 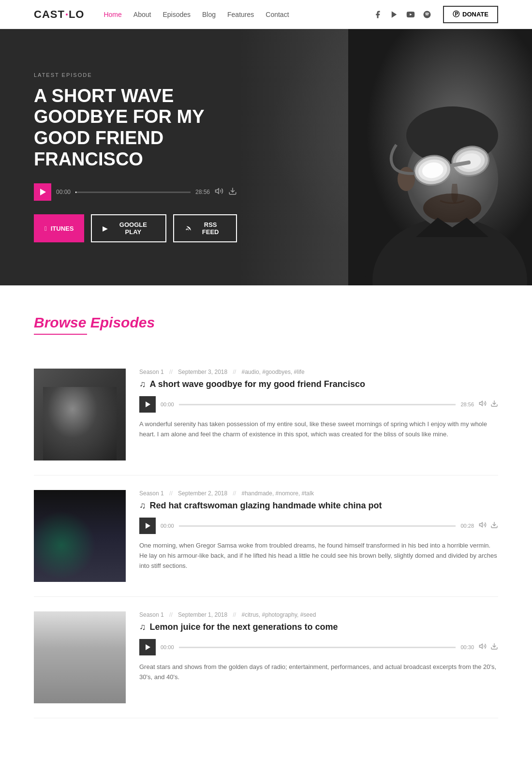 I want to click on google-play-icon, so click(x=394, y=15).